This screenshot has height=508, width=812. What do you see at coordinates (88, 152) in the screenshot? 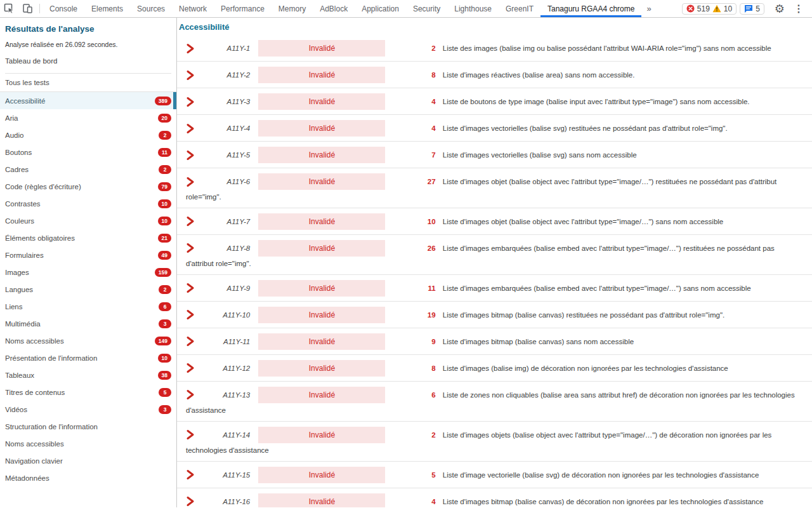
I see `sidebar-category-item: Boutons 11` at bounding box center [88, 152].